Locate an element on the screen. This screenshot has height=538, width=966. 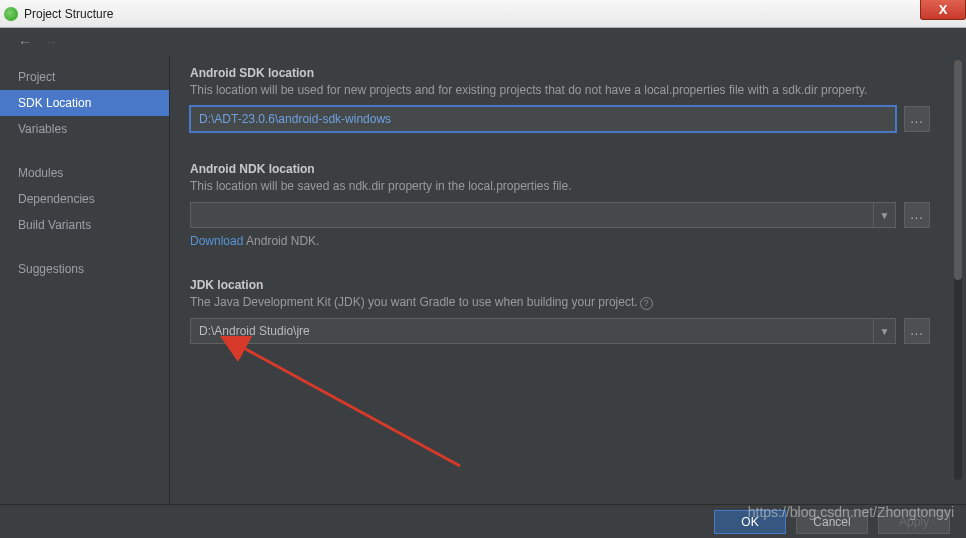
sidebar: Project SDK Location Variables Modules D… is located at coordinates (85, 280).